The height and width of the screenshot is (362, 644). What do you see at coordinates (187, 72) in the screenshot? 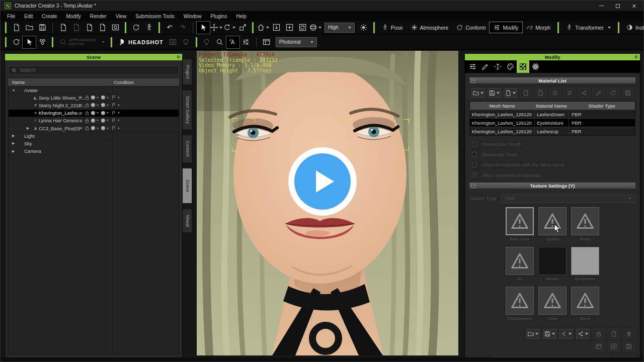
I see `side-tab: Project` at bounding box center [187, 72].